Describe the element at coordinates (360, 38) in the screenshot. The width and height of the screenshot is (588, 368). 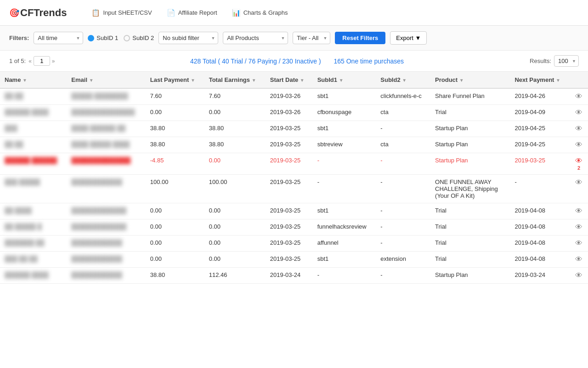
I see `reset-filters-button: Reset Filters` at that location.